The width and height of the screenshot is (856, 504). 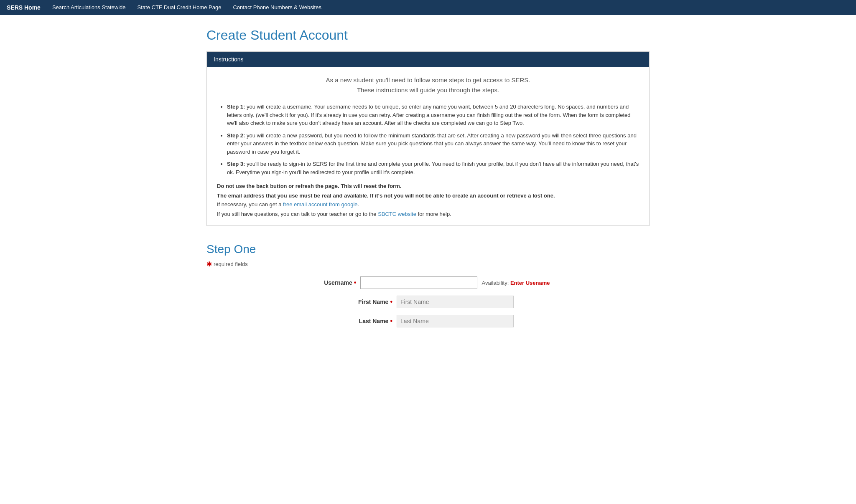 What do you see at coordinates (89, 8) in the screenshot?
I see `nav-link-search: Search Articulations Statewide` at bounding box center [89, 8].